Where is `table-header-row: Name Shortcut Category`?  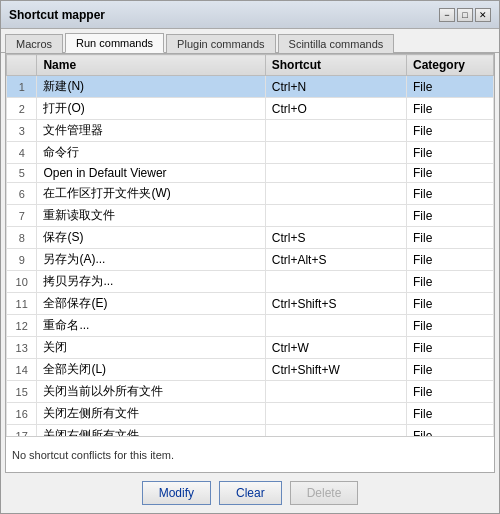 table-header-row: Name Shortcut Category is located at coordinates (250, 66).